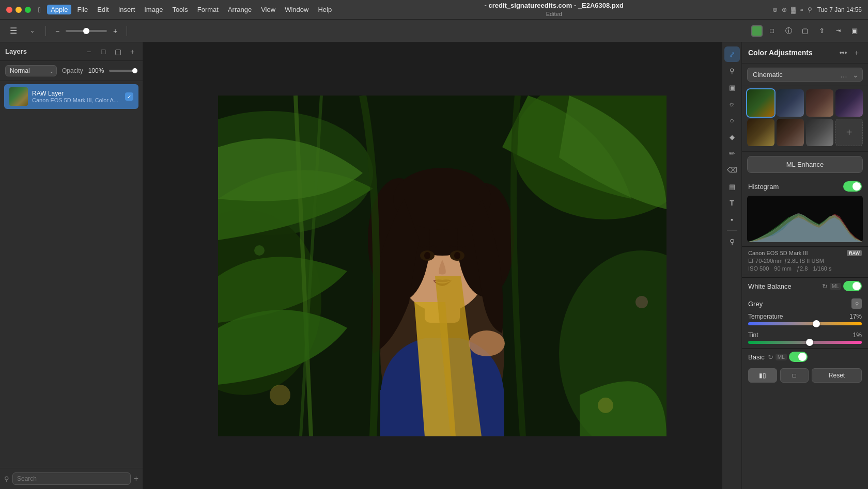 This screenshot has height=489, width=868. Describe the element at coordinates (805, 265) in the screenshot. I see `color-adjustments-panel: Color Adjustments ••• + Cinematic …` at that location.